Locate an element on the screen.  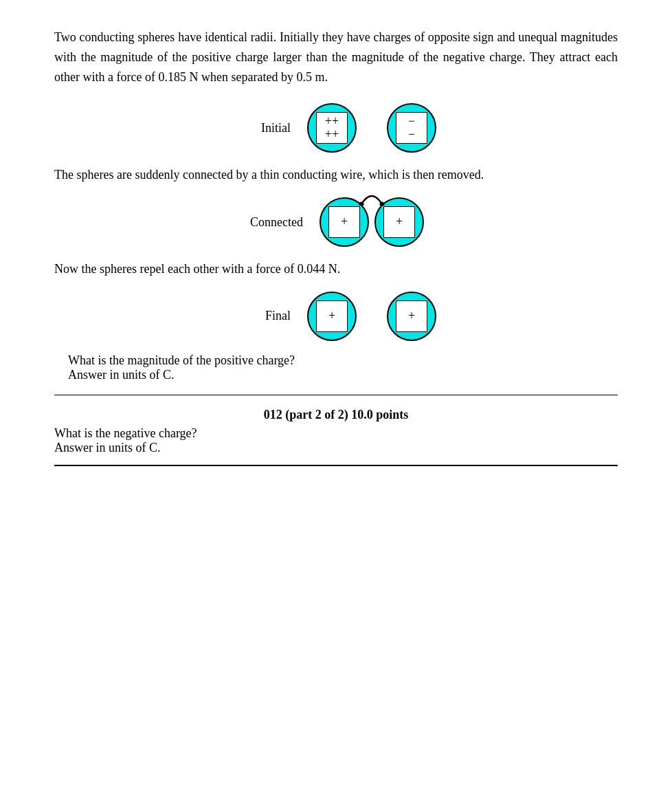
divider2 is located at coordinates (336, 465).